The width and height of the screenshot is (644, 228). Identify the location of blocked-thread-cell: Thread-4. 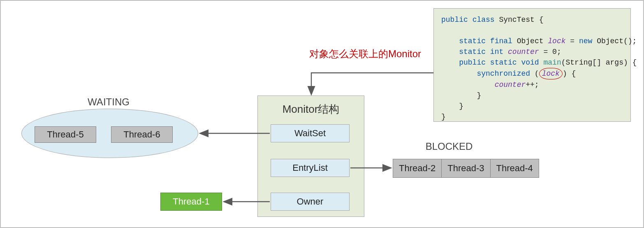
(515, 168).